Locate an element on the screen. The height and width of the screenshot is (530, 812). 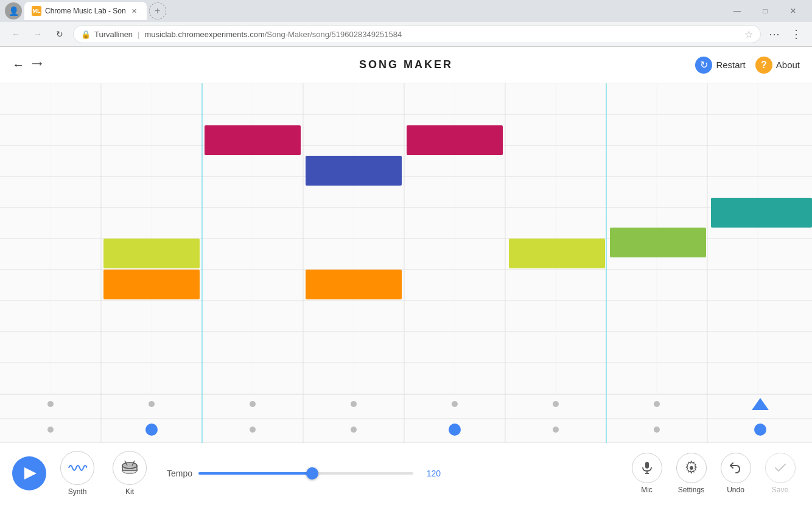
lock-icon: 🔒 is located at coordinates (86, 34).